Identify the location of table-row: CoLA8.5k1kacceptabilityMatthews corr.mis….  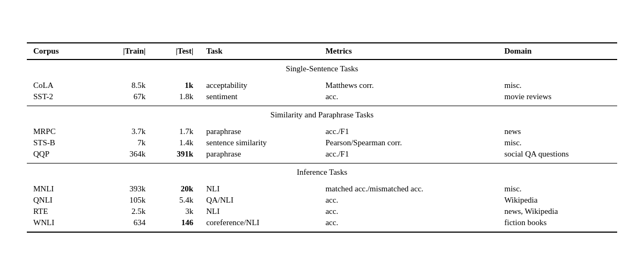
(322, 85).